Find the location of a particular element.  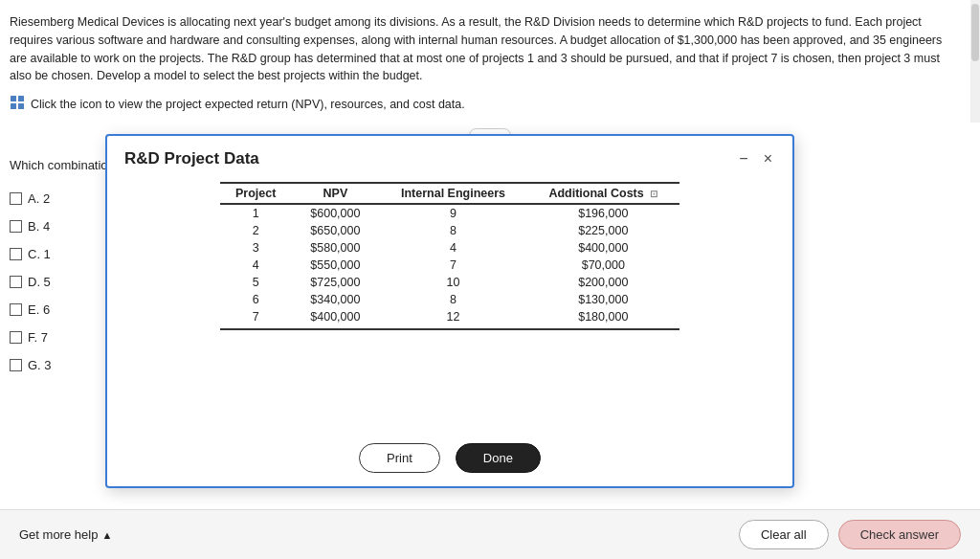

option-label-a: A. 2 is located at coordinates (38, 199).